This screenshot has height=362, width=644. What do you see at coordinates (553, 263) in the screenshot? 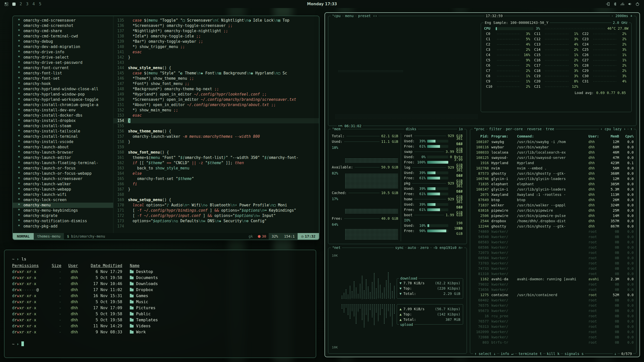
I see `process-row: 73703kworker/root0B0.0` at bounding box center [553, 263].